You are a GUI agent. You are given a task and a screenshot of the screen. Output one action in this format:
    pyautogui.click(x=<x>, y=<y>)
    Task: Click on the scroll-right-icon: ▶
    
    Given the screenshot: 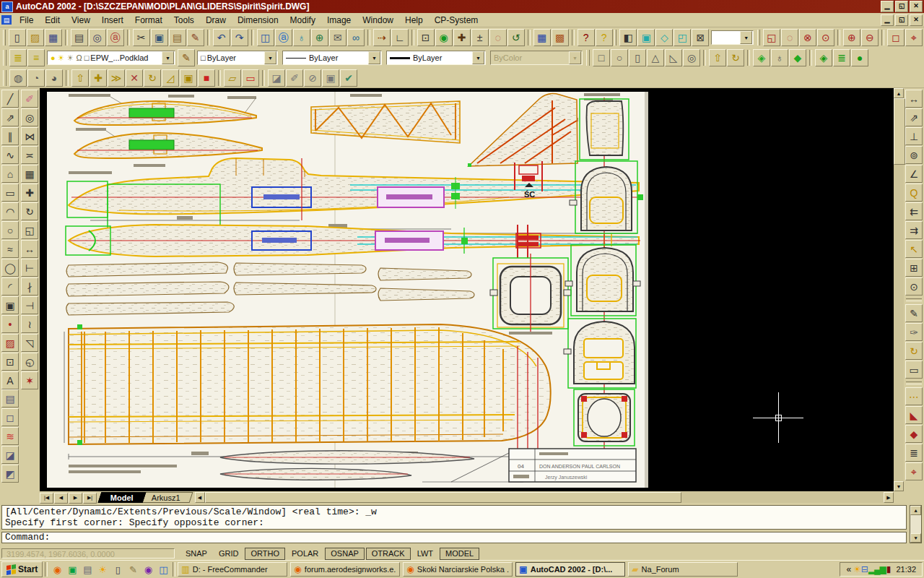 What is the action you would take?
    pyautogui.click(x=889, y=497)
    